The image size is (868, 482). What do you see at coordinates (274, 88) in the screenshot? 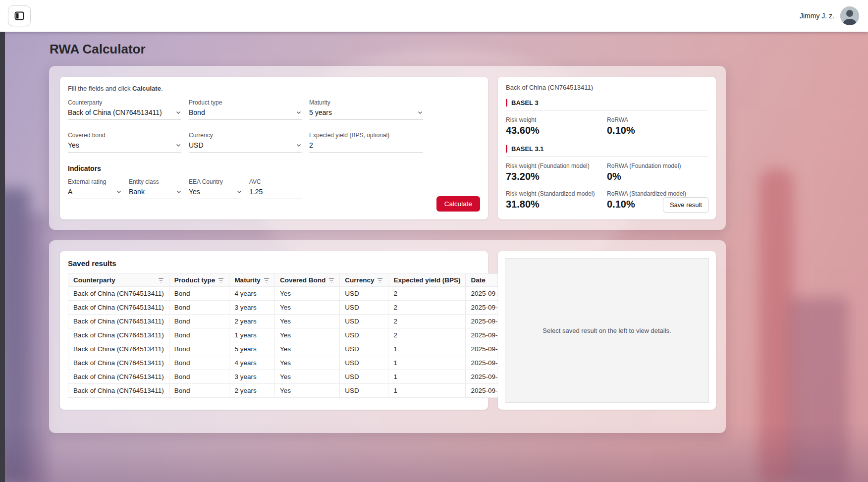
I see `form-instruction: Fill the fields and click Calculate.` at bounding box center [274, 88].